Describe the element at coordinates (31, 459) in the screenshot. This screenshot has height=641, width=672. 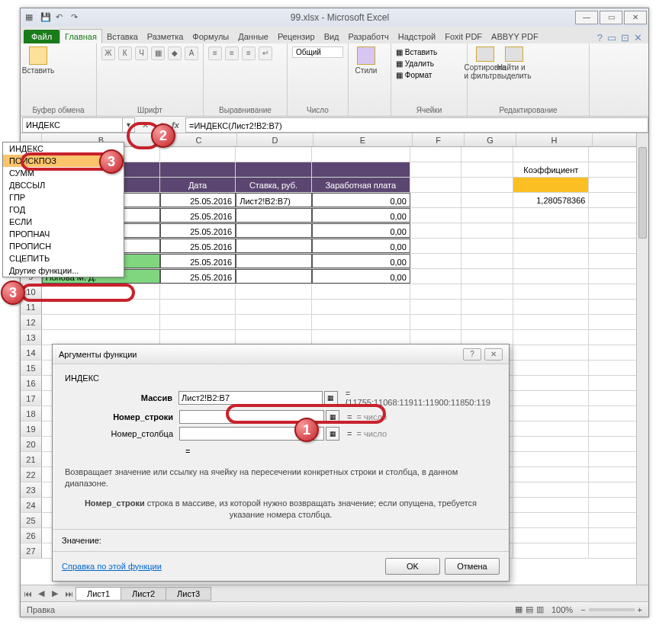
I see `row-header: 21` at that location.